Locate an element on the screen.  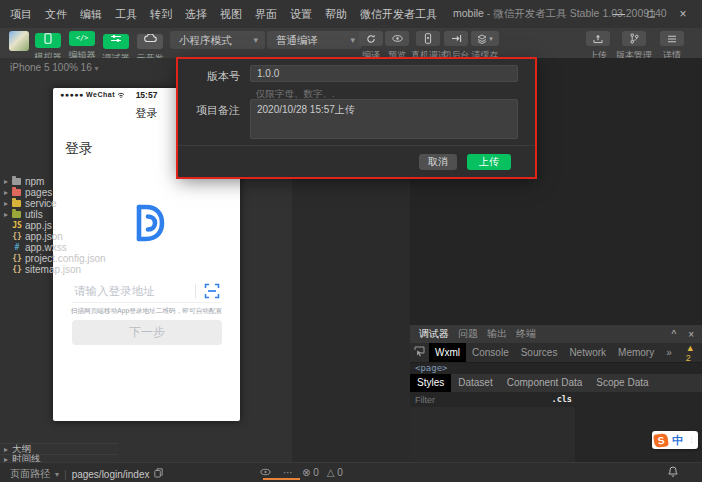
menu-tools: 工具 is located at coordinates (126, 14).